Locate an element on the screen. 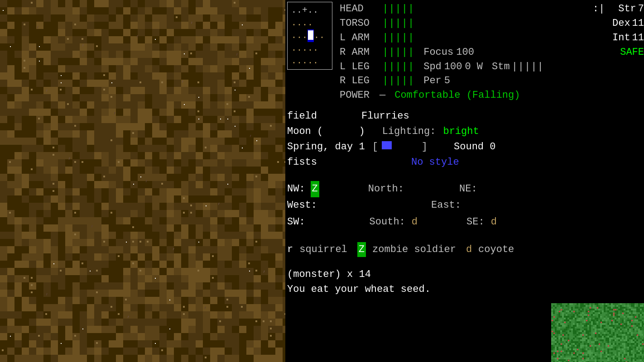 The width and height of the screenshot is (644, 362). zombie-char: Z is located at coordinates (361, 250).